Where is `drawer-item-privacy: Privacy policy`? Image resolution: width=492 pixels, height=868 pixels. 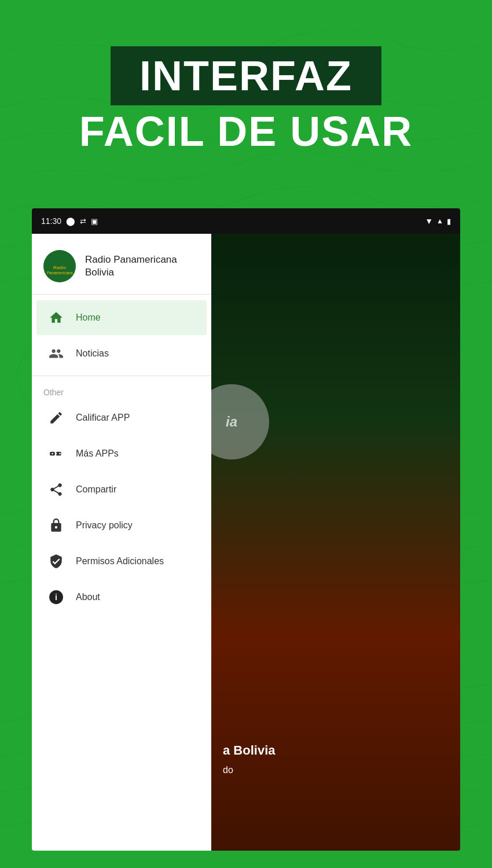
drawer-item-privacy: Privacy policy is located at coordinates (122, 525).